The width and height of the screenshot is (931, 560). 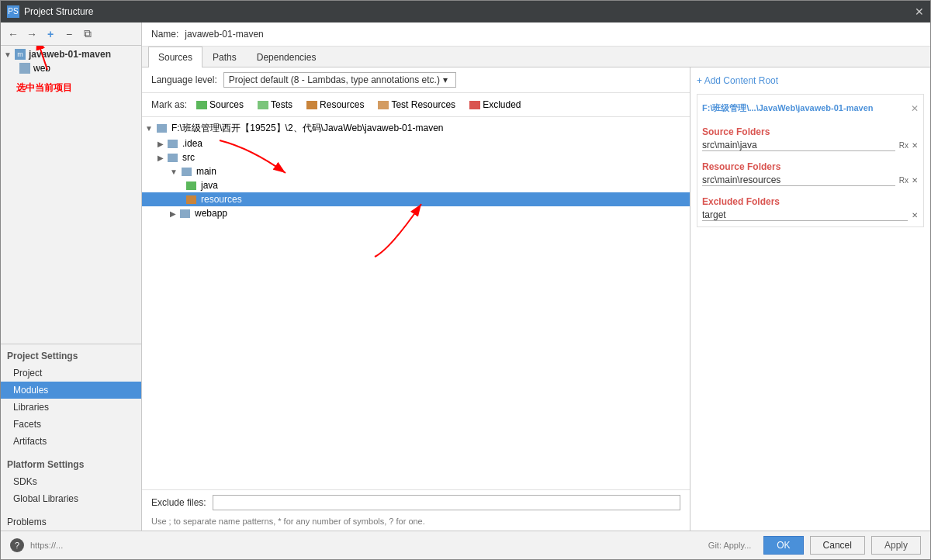 I want to click on dropdown-arrow: ▾, so click(x=445, y=80).